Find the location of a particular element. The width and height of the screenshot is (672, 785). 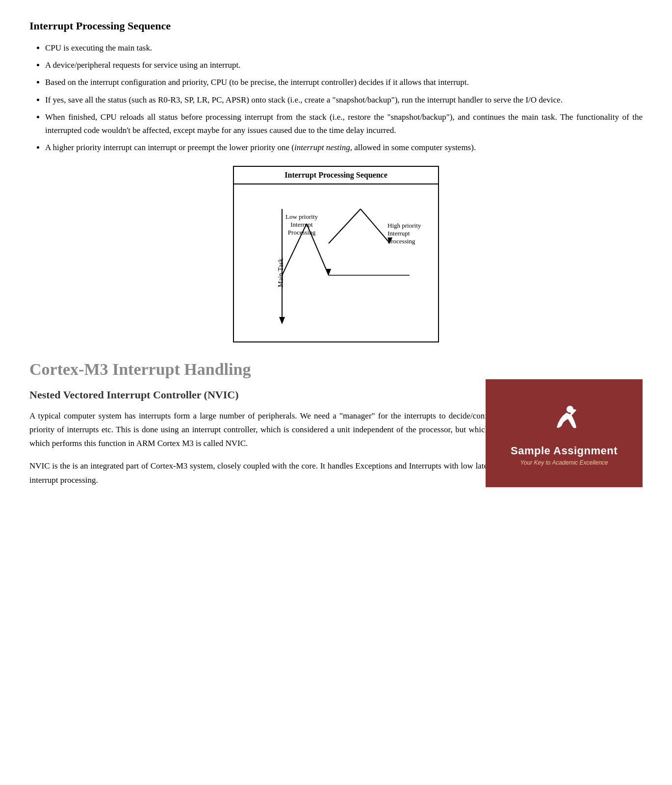

diagram-box: Interrupt Processing Sequence Main Task is located at coordinates (336, 254).